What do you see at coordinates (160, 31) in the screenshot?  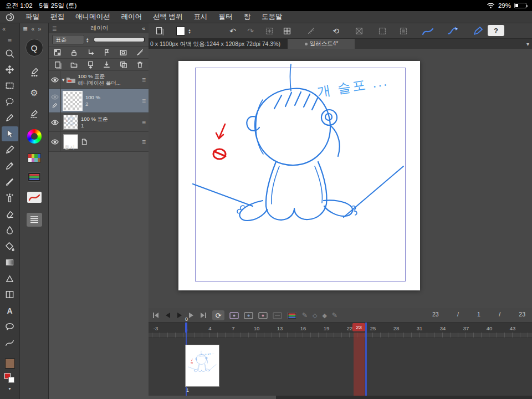 I see `page-manager-icon` at bounding box center [160, 31].